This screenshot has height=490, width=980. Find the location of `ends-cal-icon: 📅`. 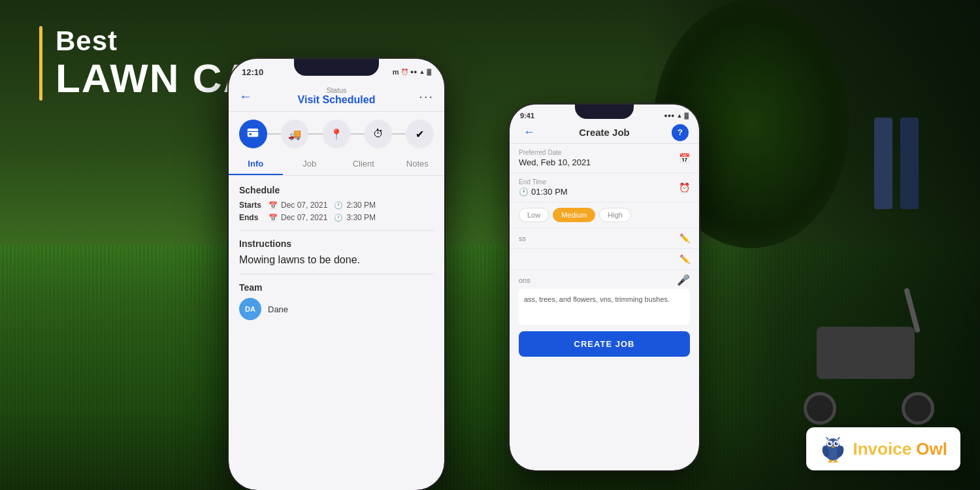

ends-cal-icon: 📅 is located at coordinates (273, 218).